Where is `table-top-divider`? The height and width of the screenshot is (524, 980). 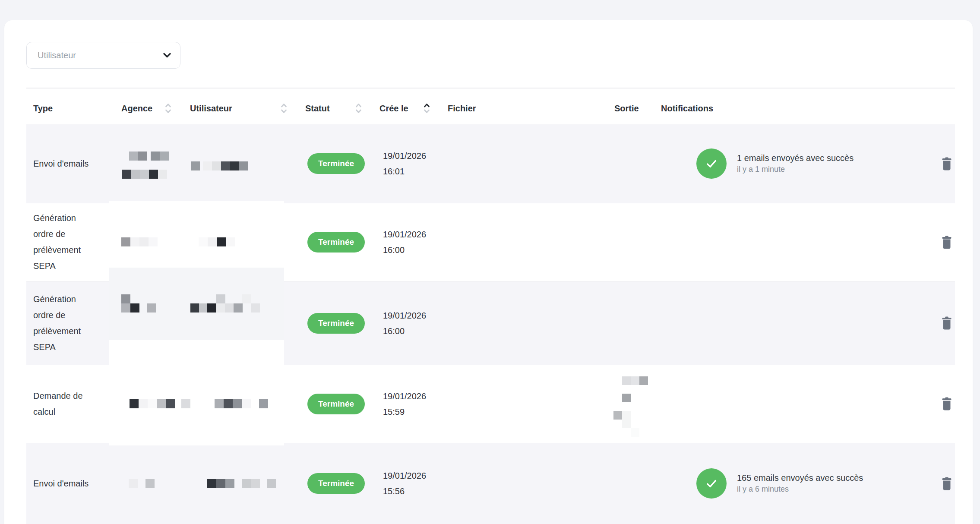 table-top-divider is located at coordinates (490, 88).